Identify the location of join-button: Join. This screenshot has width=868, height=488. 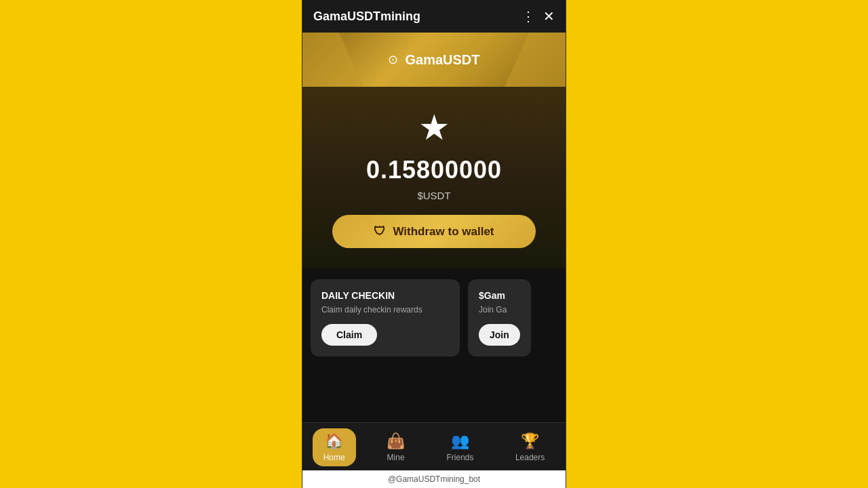
(499, 335).